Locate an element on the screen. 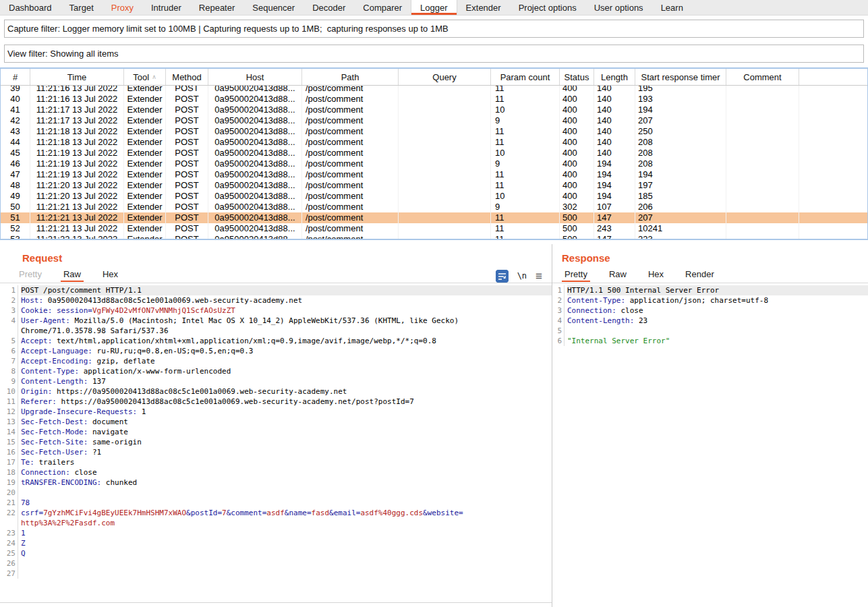  table-row: 4911:21:20 13 Jul 2022ExtenderPOST0a9500… is located at coordinates (434, 196).